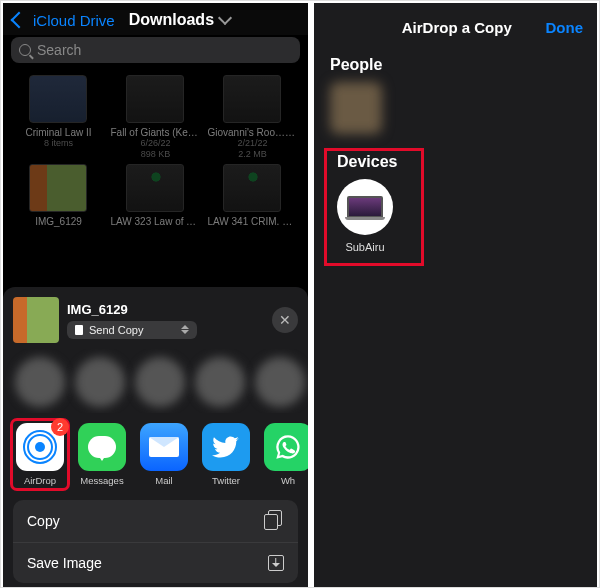 The image size is (600, 588). Describe the element at coordinates (155, 222) in the screenshot. I see `file-name: LAW 323 Law of Torts I` at that location.